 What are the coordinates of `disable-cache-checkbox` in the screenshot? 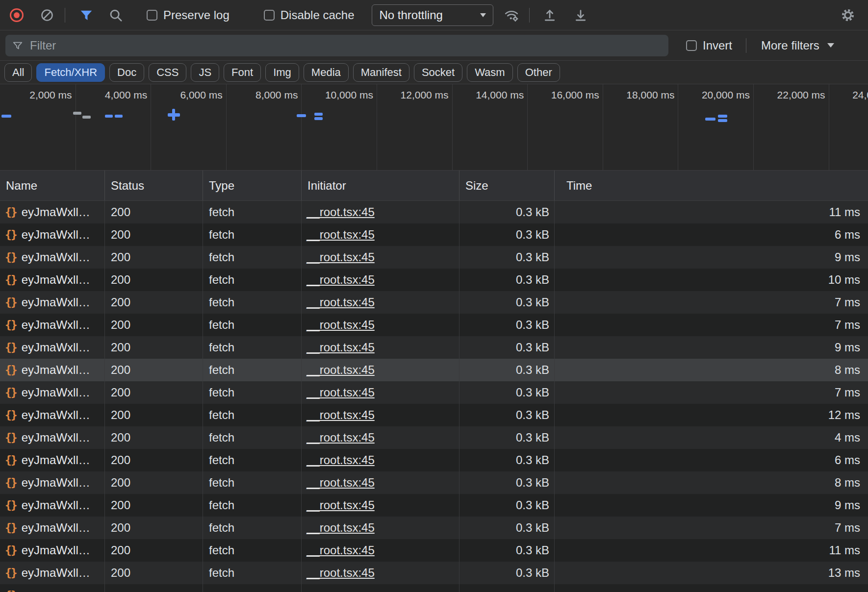 It's located at (269, 15).